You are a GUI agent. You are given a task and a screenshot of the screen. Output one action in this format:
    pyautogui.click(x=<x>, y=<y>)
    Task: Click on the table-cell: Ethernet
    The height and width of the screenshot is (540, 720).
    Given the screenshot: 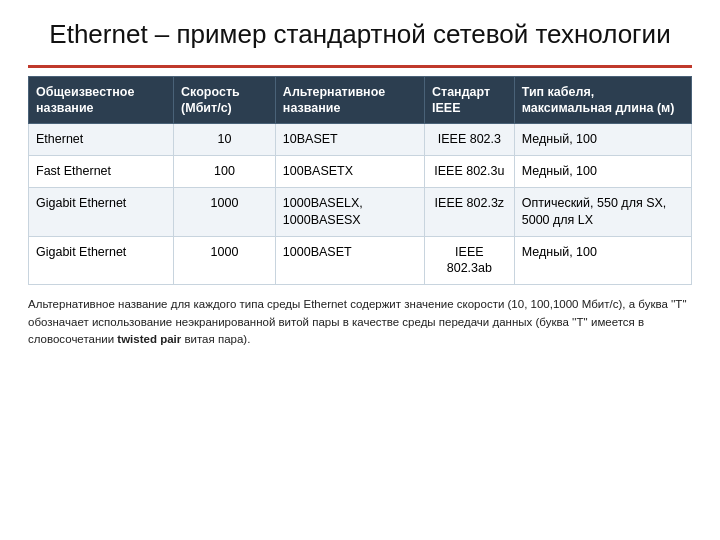 What is the action you would take?
    pyautogui.click(x=102, y=140)
    